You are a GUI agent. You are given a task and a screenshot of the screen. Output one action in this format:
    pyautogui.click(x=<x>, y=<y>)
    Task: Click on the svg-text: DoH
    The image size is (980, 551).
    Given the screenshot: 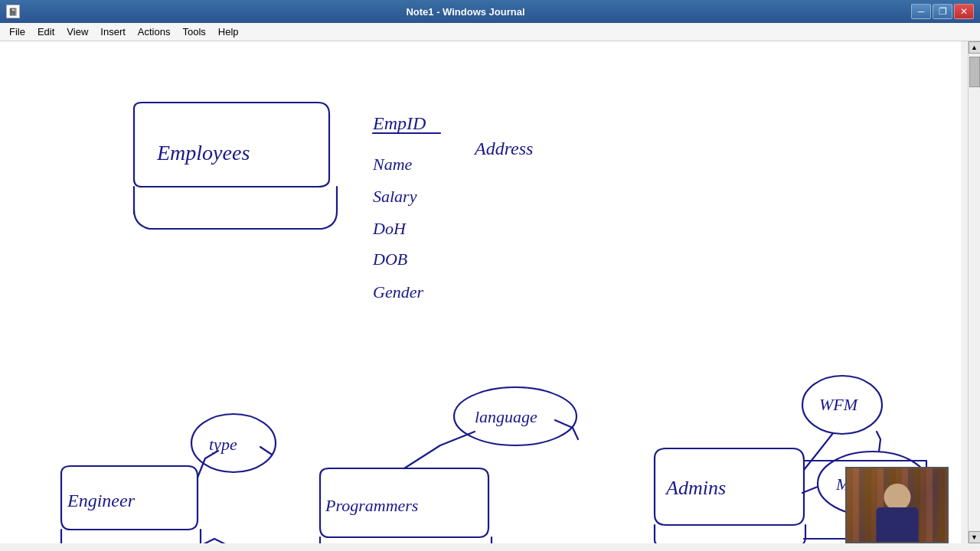 What is the action you would take?
    pyautogui.click(x=389, y=228)
    